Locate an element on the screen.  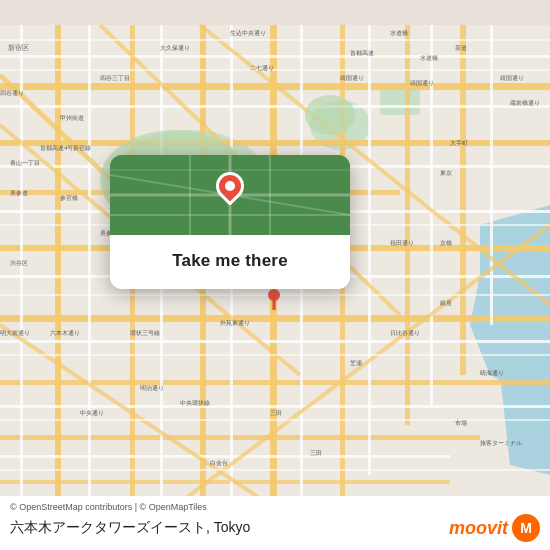
svg-text: 中央通り is located at coordinates (92, 413).